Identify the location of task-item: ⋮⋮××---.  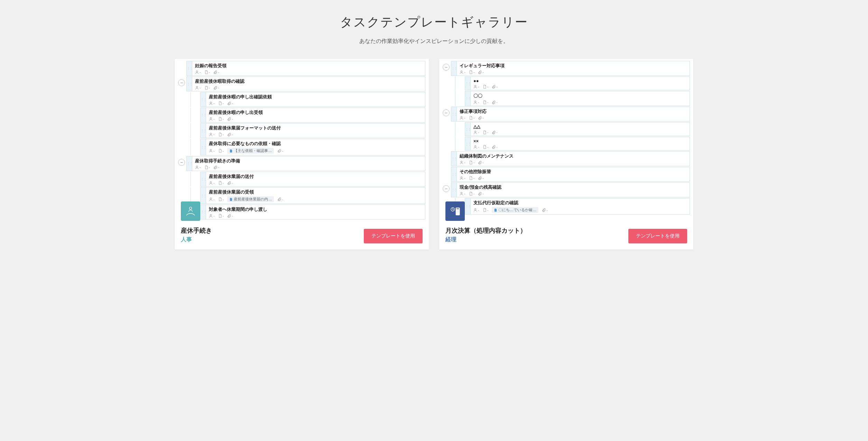
(578, 144).